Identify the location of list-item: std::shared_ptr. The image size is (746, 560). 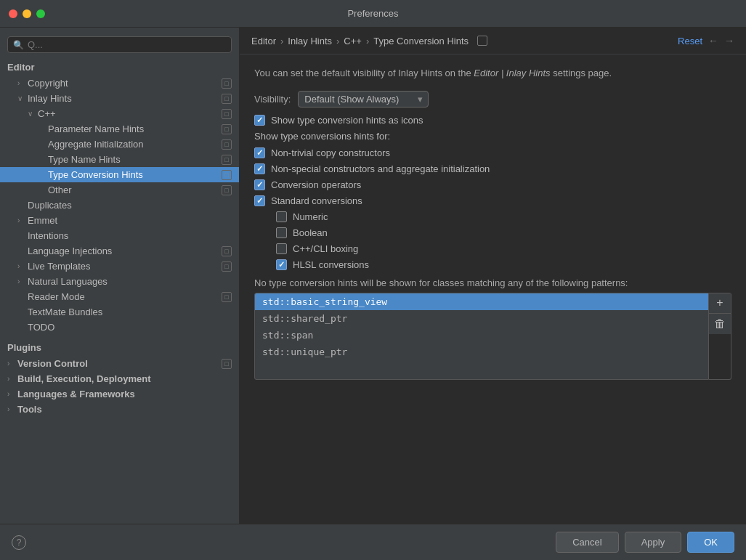
(482, 318).